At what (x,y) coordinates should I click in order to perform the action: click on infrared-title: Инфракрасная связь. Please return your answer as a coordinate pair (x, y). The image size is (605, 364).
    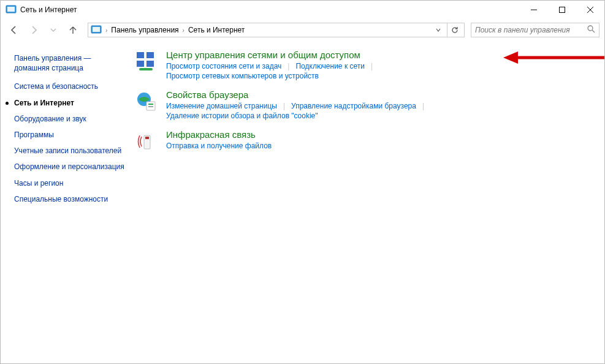
    Looking at the image, I should click on (379, 135).